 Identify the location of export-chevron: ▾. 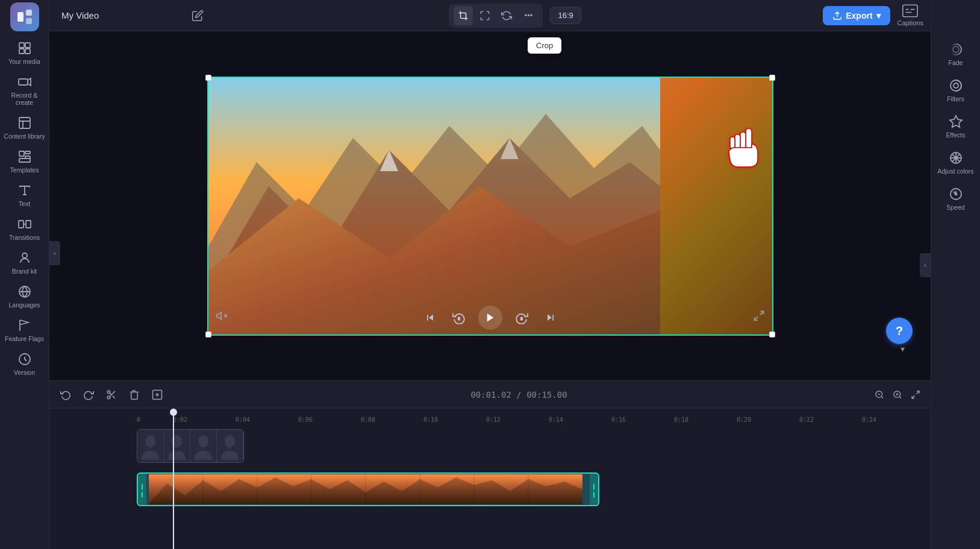
(878, 16).